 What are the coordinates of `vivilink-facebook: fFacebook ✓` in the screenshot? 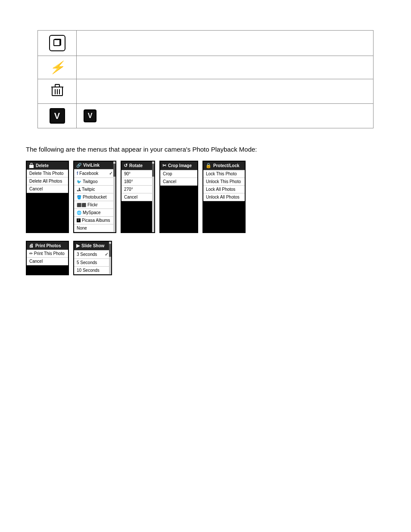 It's located at (95, 174).